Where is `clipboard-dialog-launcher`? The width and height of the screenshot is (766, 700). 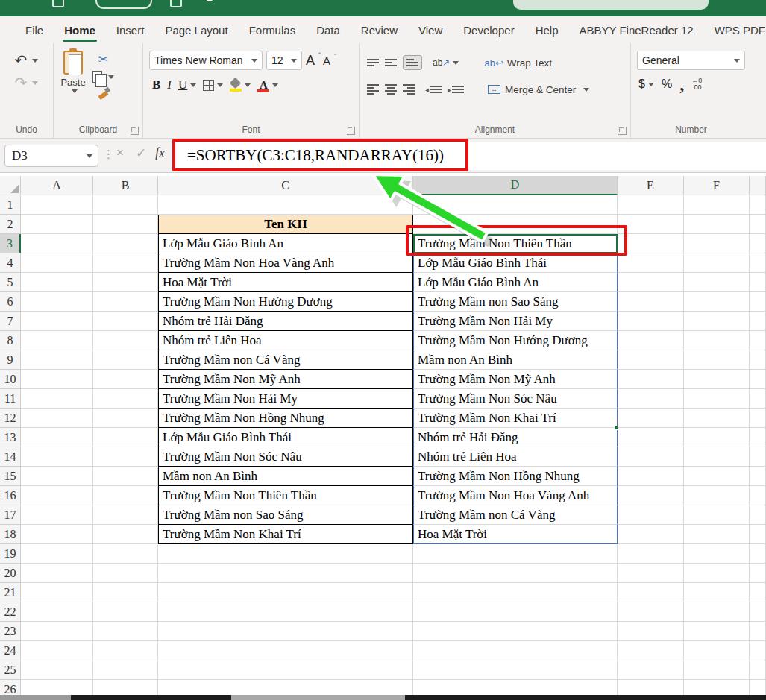
clipboard-dialog-launcher is located at coordinates (134, 131).